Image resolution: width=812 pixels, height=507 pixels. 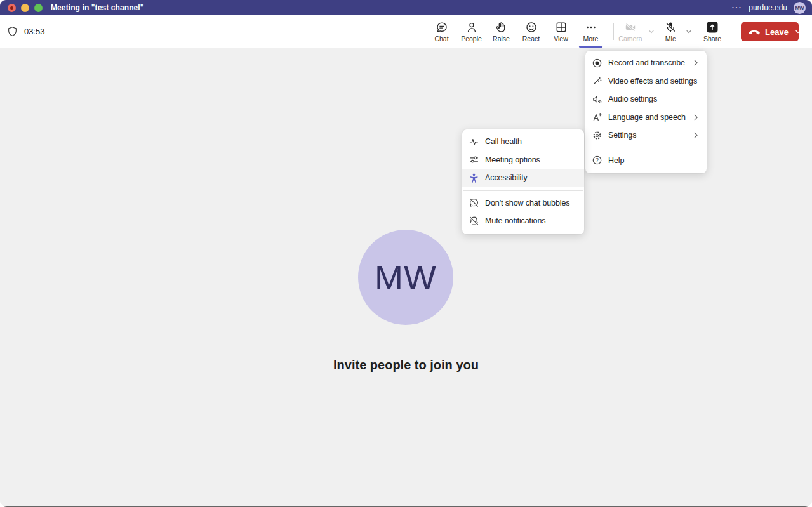 I want to click on menu-item-label: Meeting options, so click(x=513, y=160).